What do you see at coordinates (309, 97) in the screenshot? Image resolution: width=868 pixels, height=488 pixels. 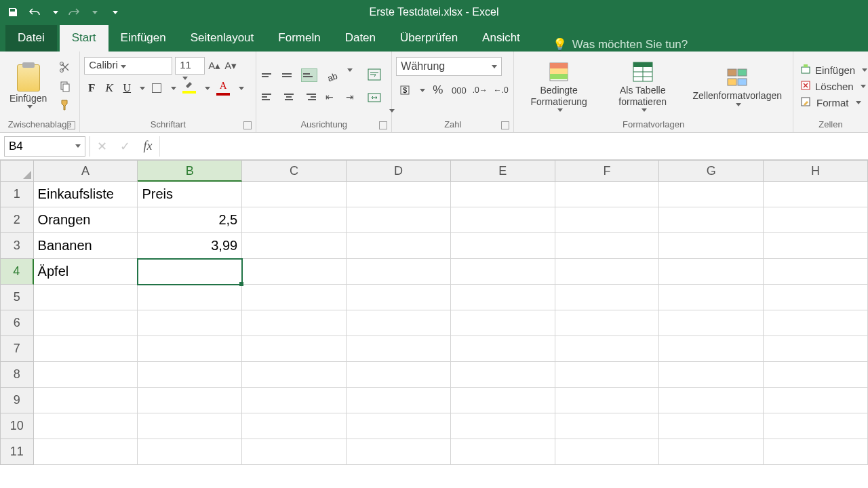 I see `align-right-button` at bounding box center [309, 97].